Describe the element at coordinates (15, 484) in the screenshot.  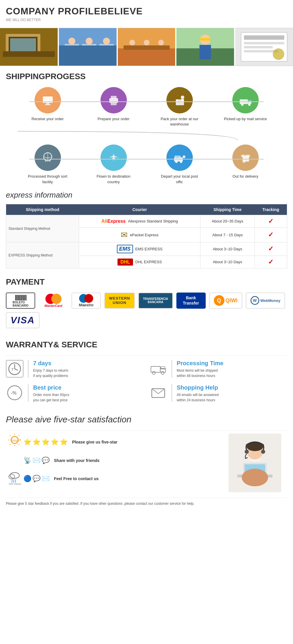
I see `svg-text: Not Happy?` at that location.